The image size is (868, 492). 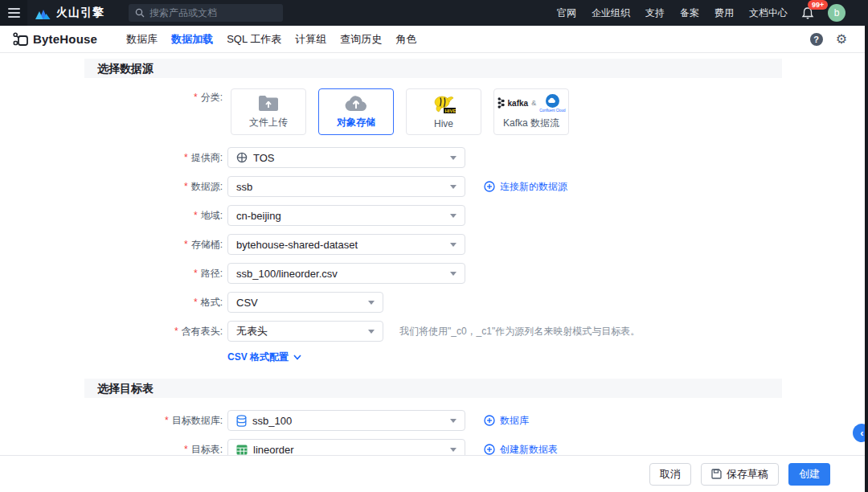 I want to click on source-card-file-upload: 文件上传, so click(x=268, y=112).